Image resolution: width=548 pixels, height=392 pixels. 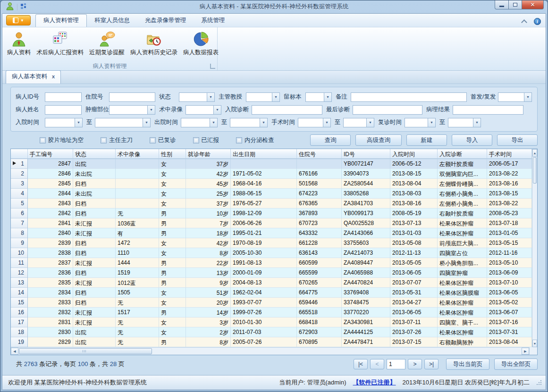 What do you see at coordinates (463, 273) in the screenshot?
I see `cell: 四脑室肿瘤` at bounding box center [463, 273].